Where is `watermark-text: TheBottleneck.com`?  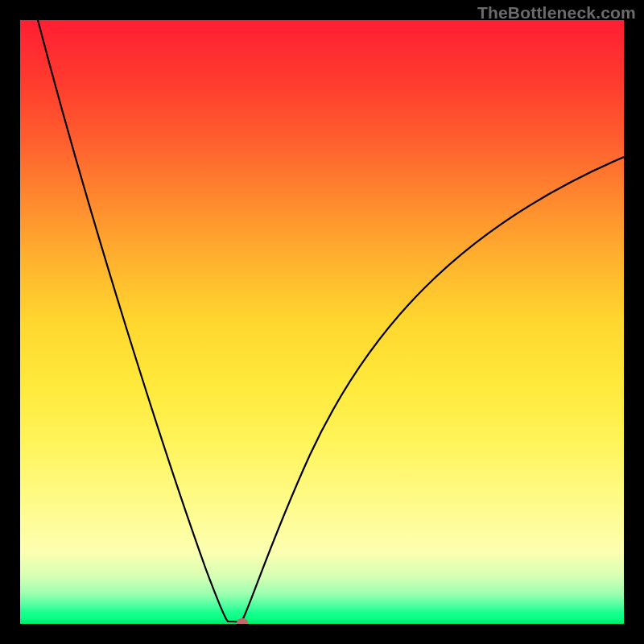 watermark-text: TheBottleneck.com is located at coordinates (557, 13).